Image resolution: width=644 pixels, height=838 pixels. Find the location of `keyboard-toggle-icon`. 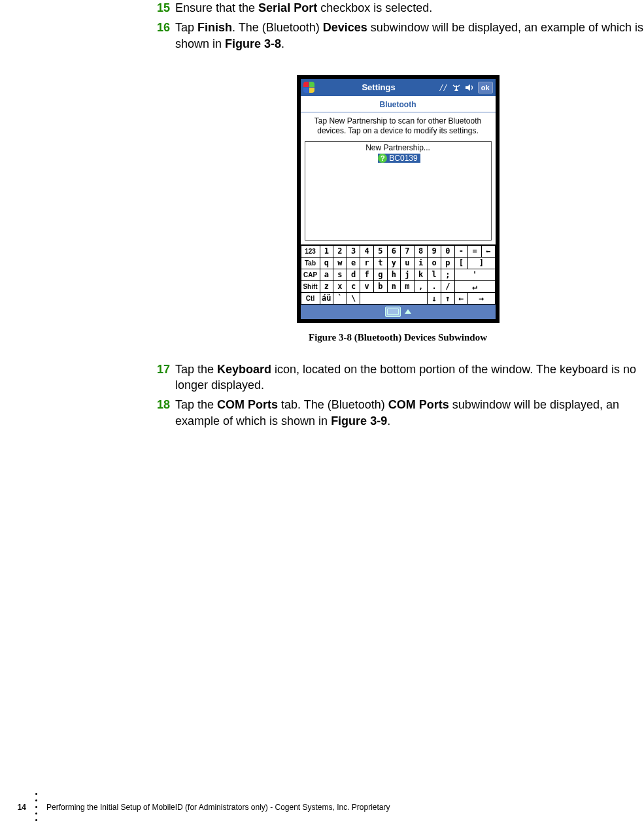

keyboard-toggle-icon is located at coordinates (393, 312).